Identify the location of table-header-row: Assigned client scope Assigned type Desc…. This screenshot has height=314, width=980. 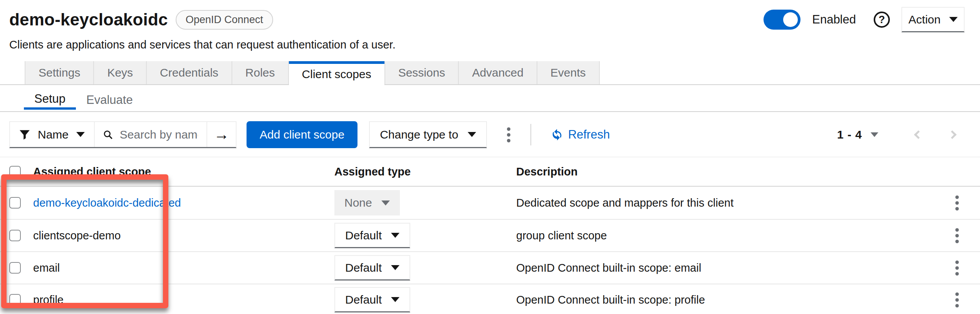
(490, 172).